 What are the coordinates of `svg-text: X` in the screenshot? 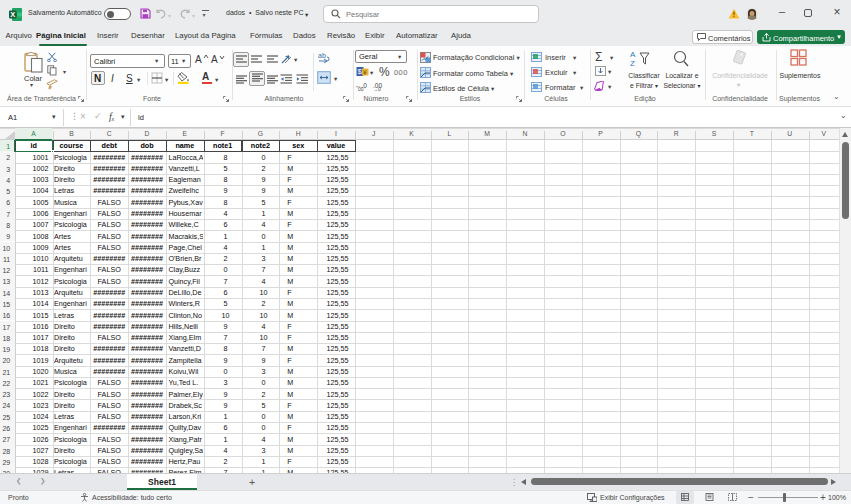 It's located at (12, 14).